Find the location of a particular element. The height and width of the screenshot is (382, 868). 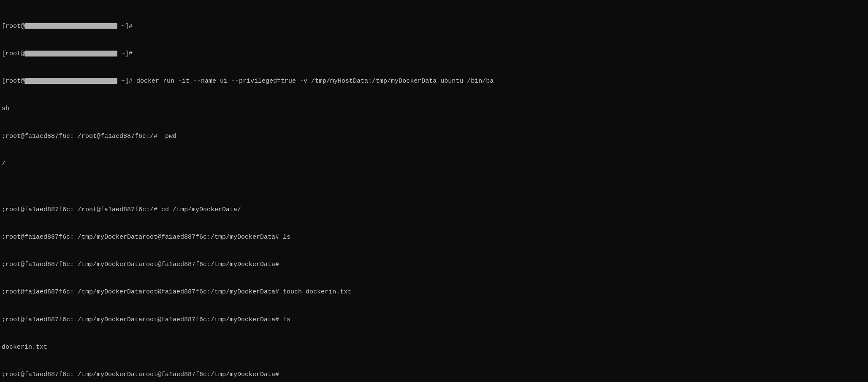

terminal-line-6: / is located at coordinates (434, 164).